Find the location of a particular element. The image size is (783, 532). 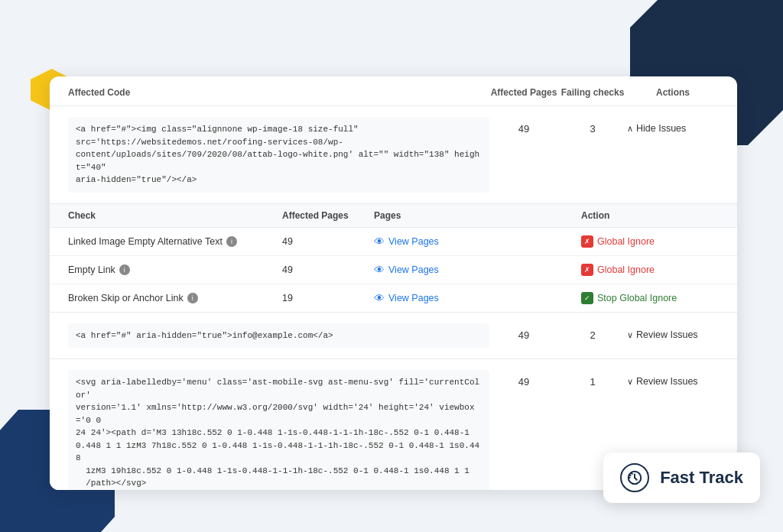

code-block-2: <a href="#" aria-hidden="true">info@exam… is located at coordinates (278, 336).